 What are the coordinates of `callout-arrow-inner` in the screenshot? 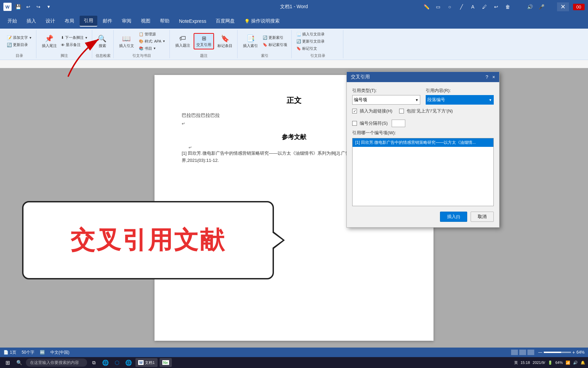 It's located at (278, 240).